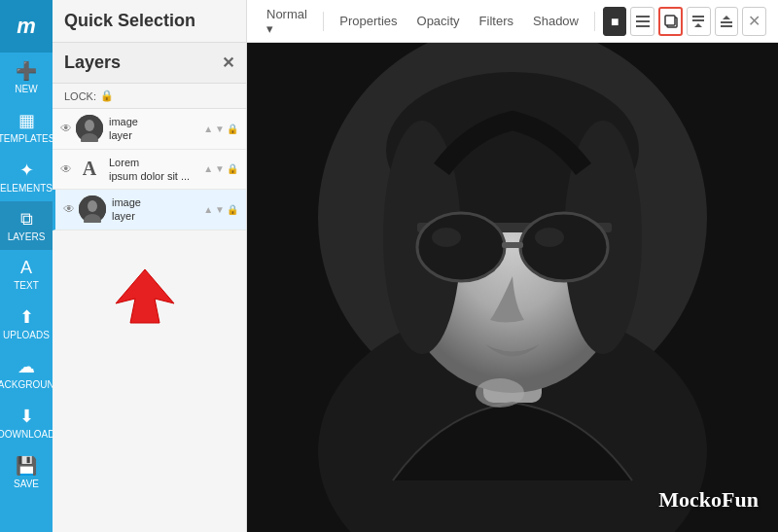  What do you see at coordinates (26, 26) in the screenshot?
I see `app-logo: m` at bounding box center [26, 26].